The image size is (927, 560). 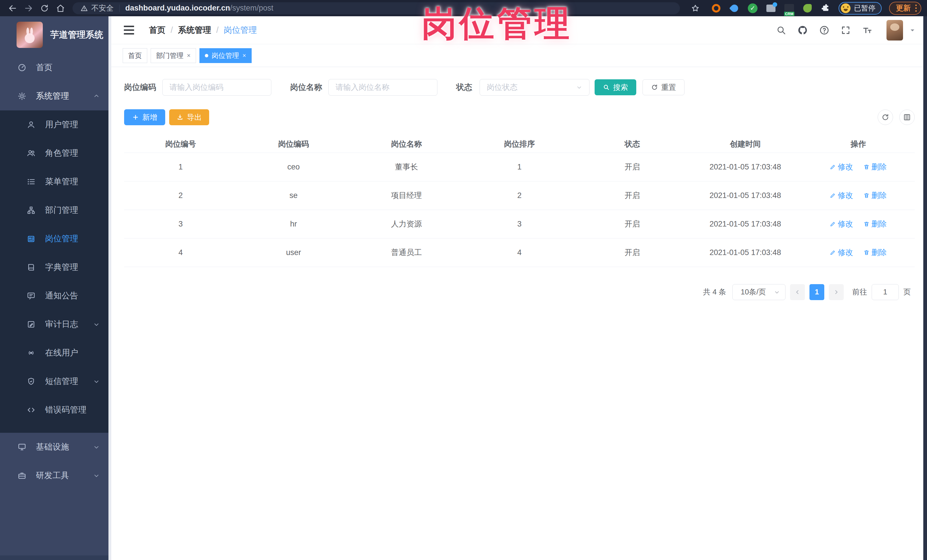 I want to click on extension-grid-icon, so click(x=771, y=8).